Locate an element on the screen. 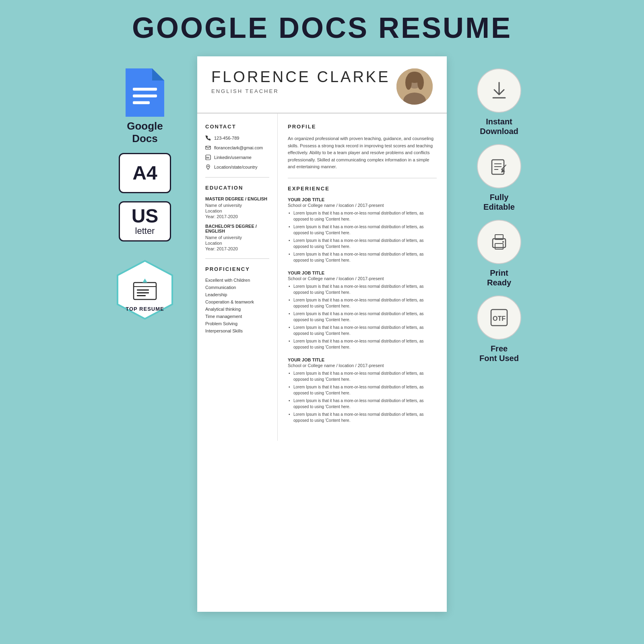 This screenshot has width=644, height=644. instant-download-feature: InstantDownload is located at coordinates (499, 102).